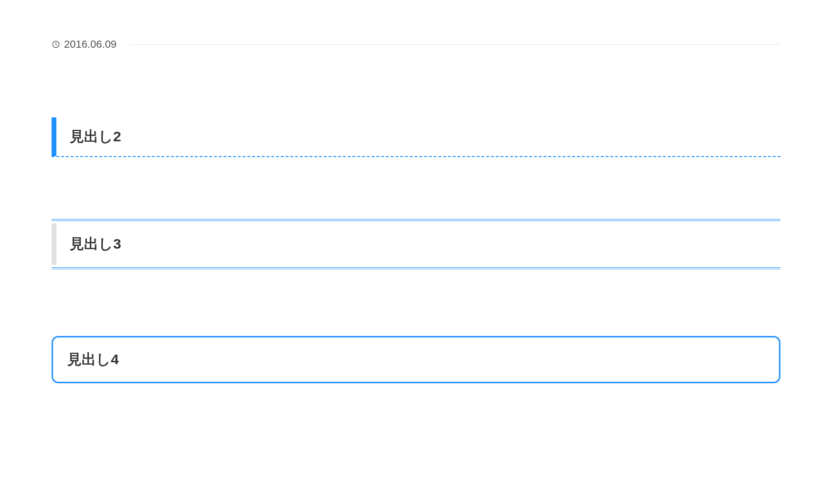 Image resolution: width=832 pixels, height=504 pixels. Describe the element at coordinates (96, 136) in the screenshot. I see `heading2-text: 見出し2` at that location.